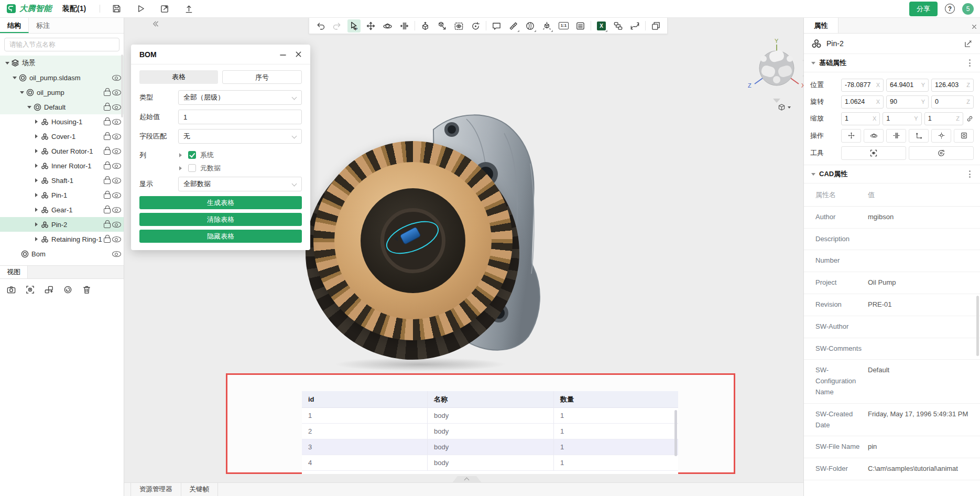 The image size is (980, 496). I want to click on generate-table-button: 生成表格, so click(221, 202).